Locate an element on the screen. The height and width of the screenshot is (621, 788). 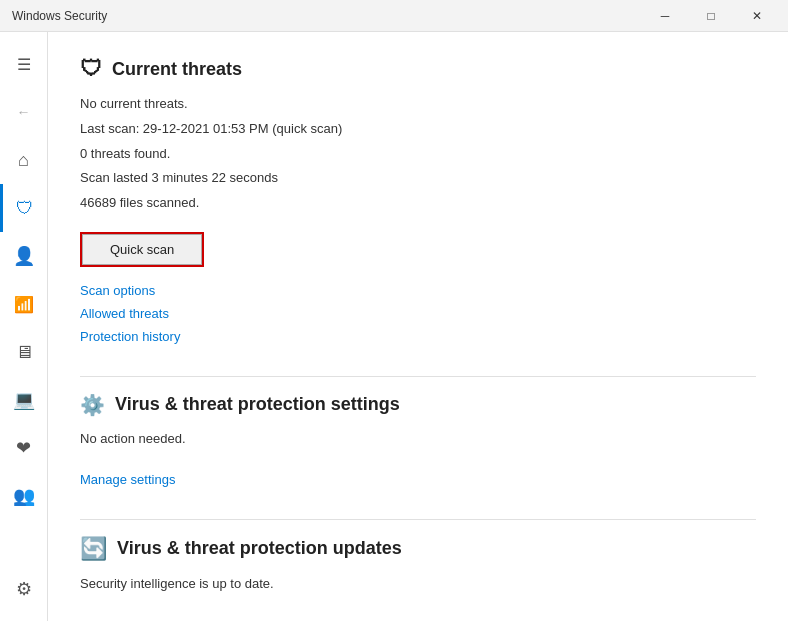
threats-found-text: 0 threats found. is located at coordinates (418, 154).